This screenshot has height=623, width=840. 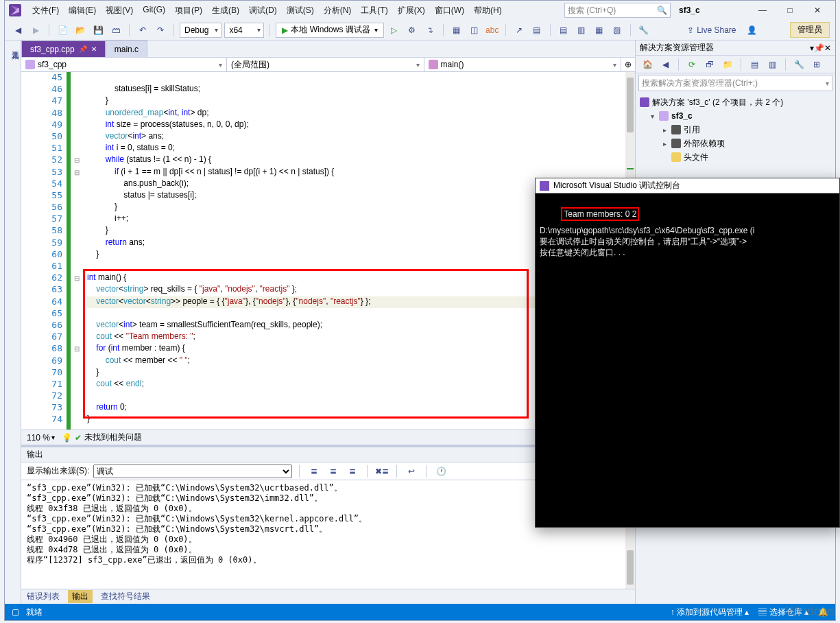 What do you see at coordinates (519, 30) in the screenshot?
I see `tool-b4: ↗` at bounding box center [519, 30].